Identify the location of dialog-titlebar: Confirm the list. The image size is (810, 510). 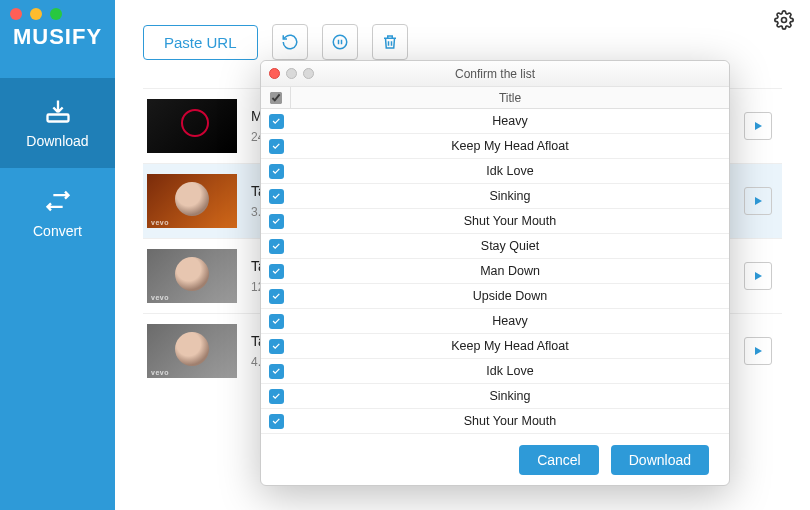
(495, 74).